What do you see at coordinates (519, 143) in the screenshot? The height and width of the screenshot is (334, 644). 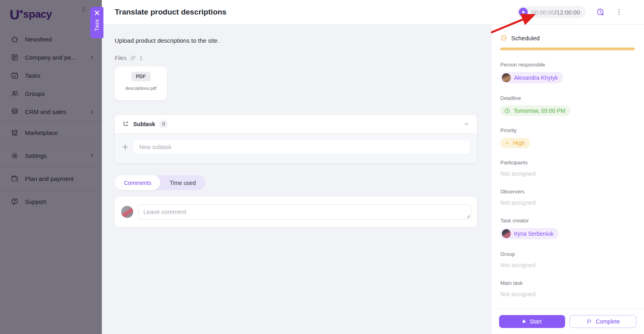 I see `priority-value: High` at bounding box center [519, 143].